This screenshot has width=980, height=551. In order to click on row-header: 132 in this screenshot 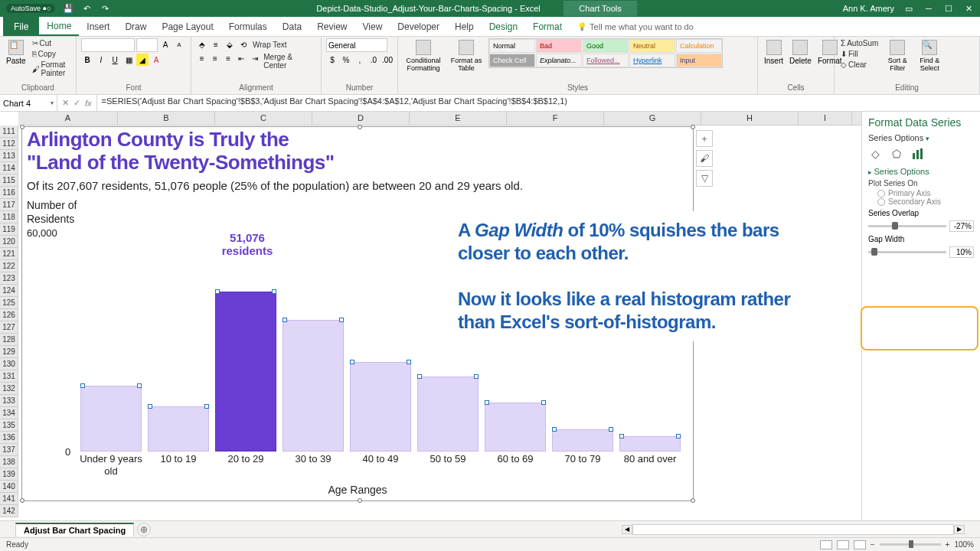, I will do `click(9, 389)`.